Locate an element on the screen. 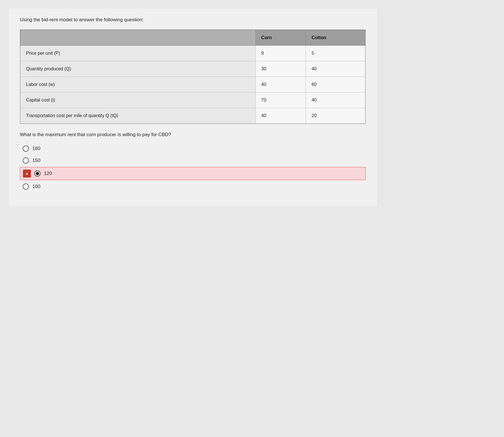  table-row: Labor cost (w)4060 is located at coordinates (193, 85).